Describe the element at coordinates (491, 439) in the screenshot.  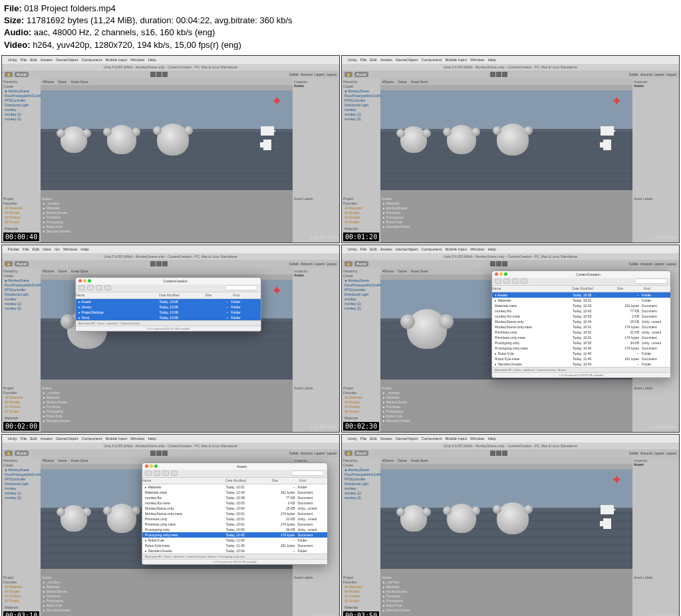
I see `menu-item: Help` at that location.